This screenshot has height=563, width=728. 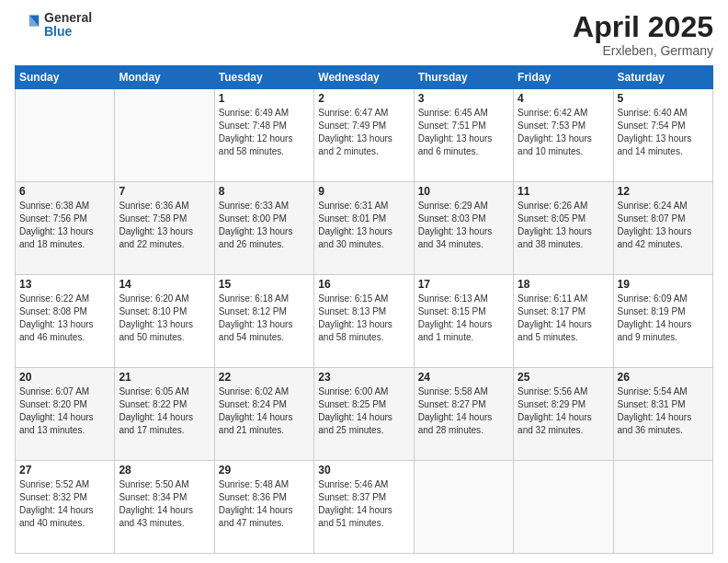 What do you see at coordinates (65, 414) in the screenshot?
I see `table-row: 20Sunrise: 6:07 AM Sunset: 8:20 PM Dayli…` at bounding box center [65, 414].